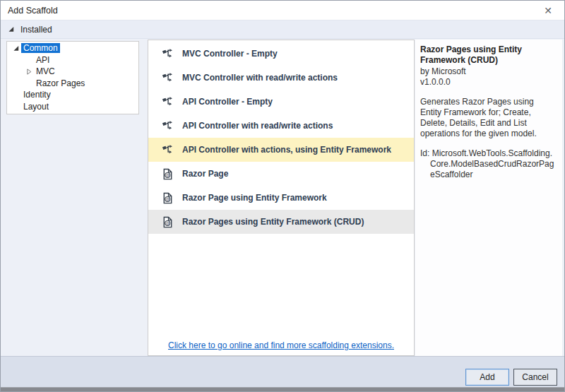 The height and width of the screenshot is (392, 565). What do you see at coordinates (281, 54) in the screenshot?
I see `scaffold-item-mvc-controller-empty: MVC Controller - Empty` at bounding box center [281, 54].